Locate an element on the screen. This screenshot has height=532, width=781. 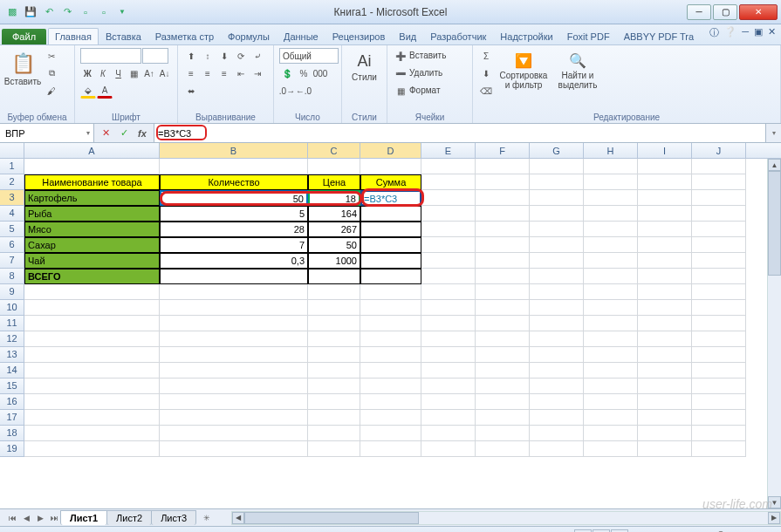
excel-icon: ▩ is located at coordinates (12, 12).